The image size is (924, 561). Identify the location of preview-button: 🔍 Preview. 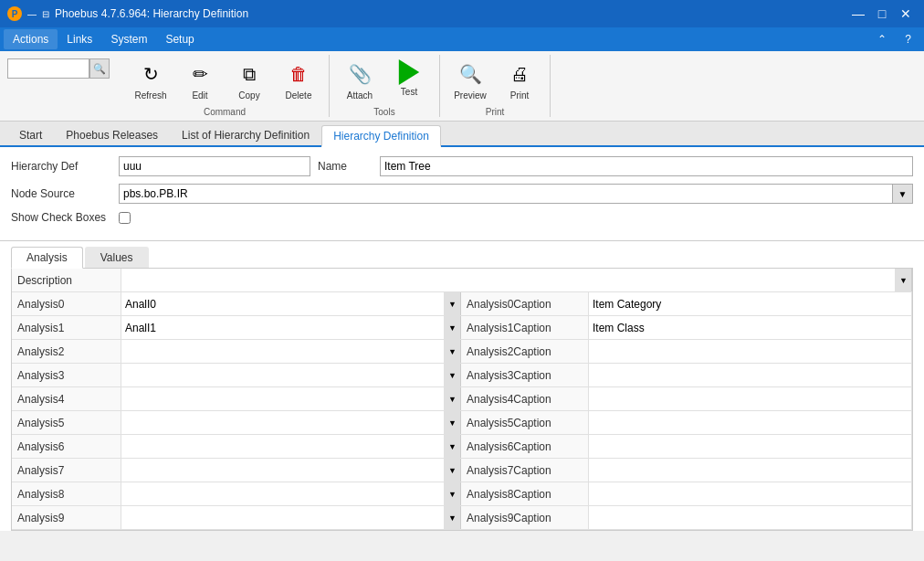
(470, 80).